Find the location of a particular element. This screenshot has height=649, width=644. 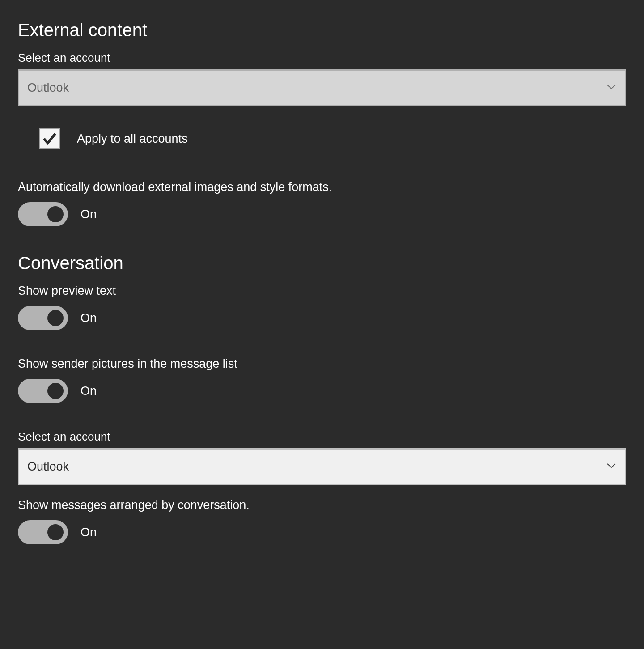

account-select-wrapper-1: Outlook is located at coordinates (322, 88).